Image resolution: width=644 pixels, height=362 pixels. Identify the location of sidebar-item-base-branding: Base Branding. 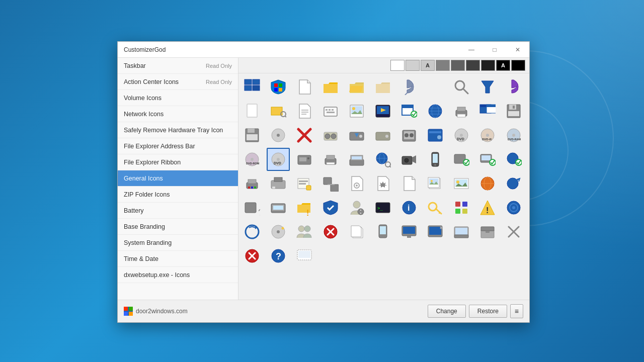
(178, 227).